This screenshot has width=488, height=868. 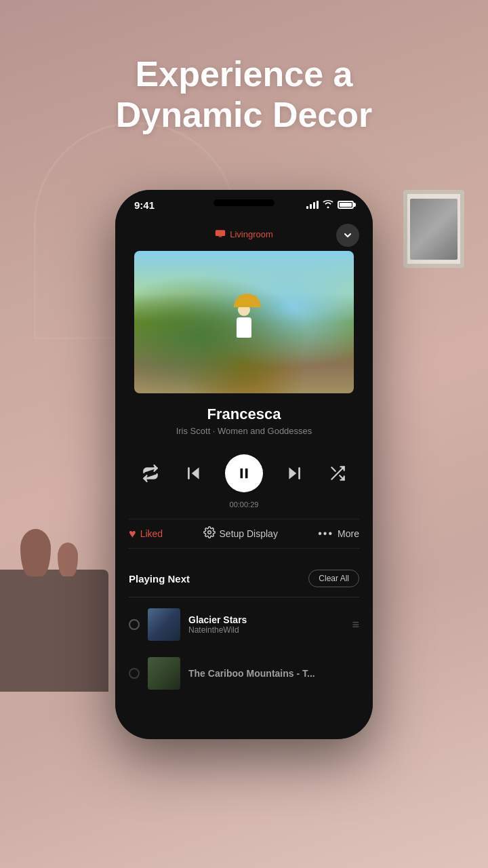 What do you see at coordinates (355, 625) in the screenshot?
I see `queue-menu-icon-1: ≡` at bounding box center [355, 625].